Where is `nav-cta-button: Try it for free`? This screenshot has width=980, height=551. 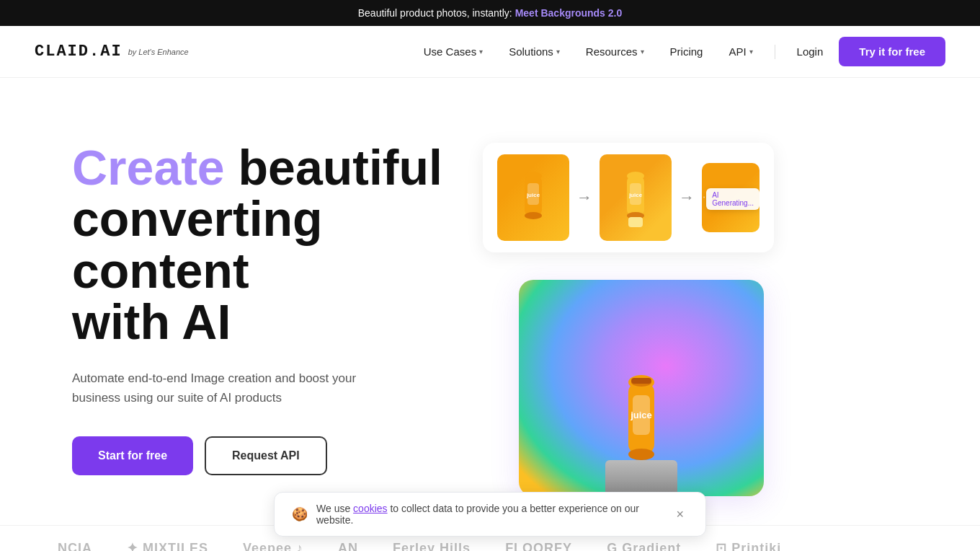 nav-cta-button: Try it for free is located at coordinates (892, 52).